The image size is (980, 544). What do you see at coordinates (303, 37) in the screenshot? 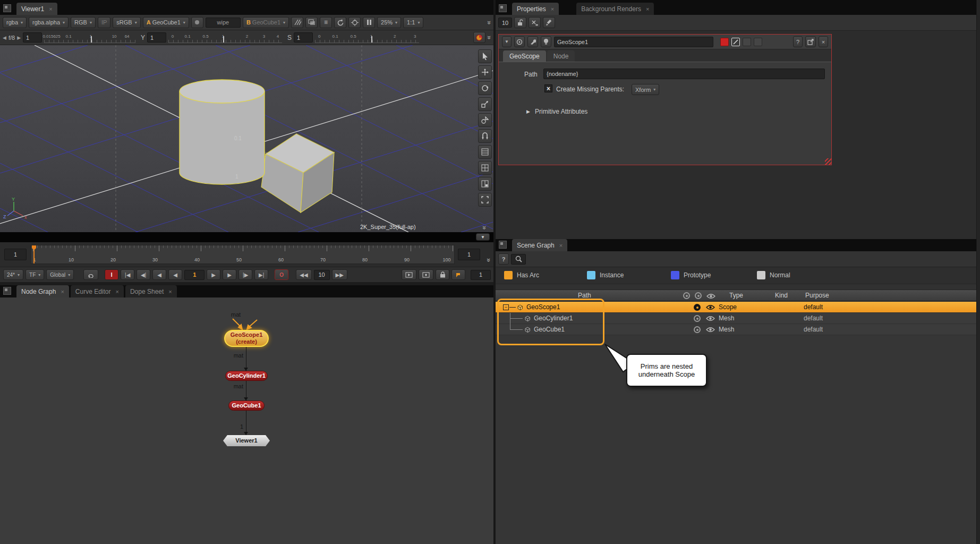
I see `saturation-input: 1` at bounding box center [303, 37].